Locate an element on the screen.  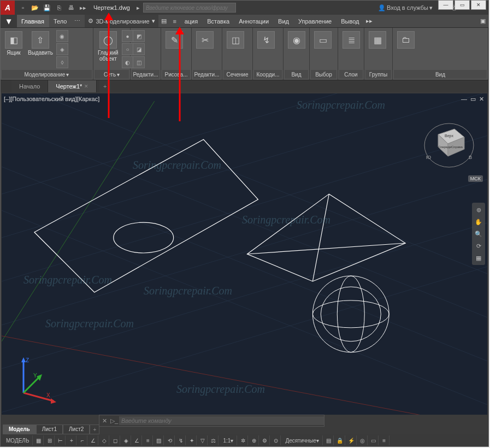
layout-add-button: + is located at coordinates (95, 429).